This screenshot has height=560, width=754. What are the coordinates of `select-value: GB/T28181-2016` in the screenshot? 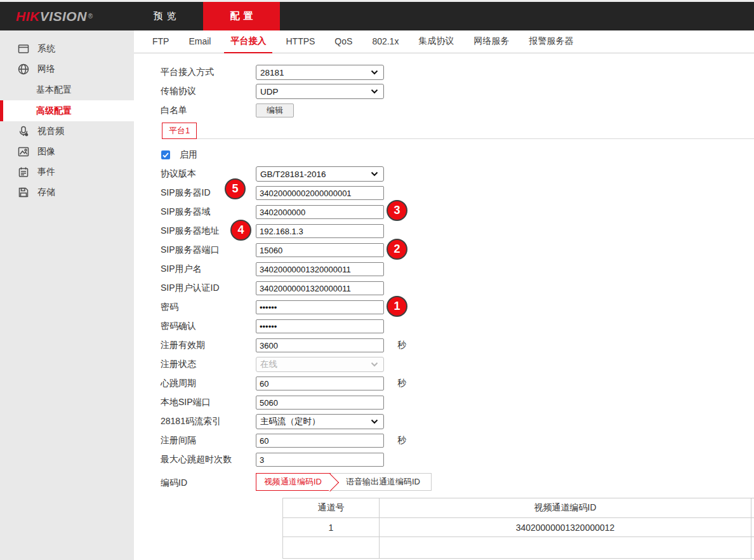 It's located at (293, 174).